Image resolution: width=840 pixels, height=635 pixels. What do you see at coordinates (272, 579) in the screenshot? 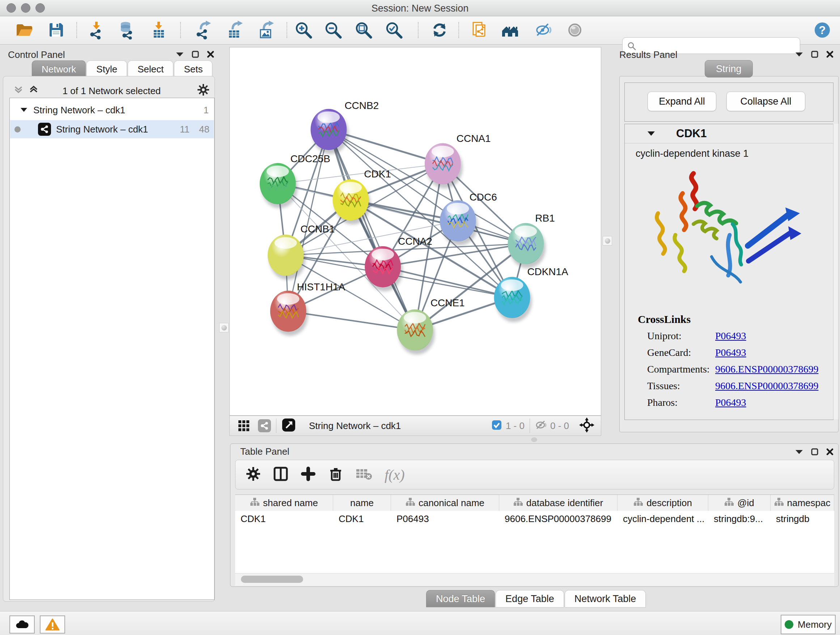
I see `table-hscrollbar-thumb` at bounding box center [272, 579].